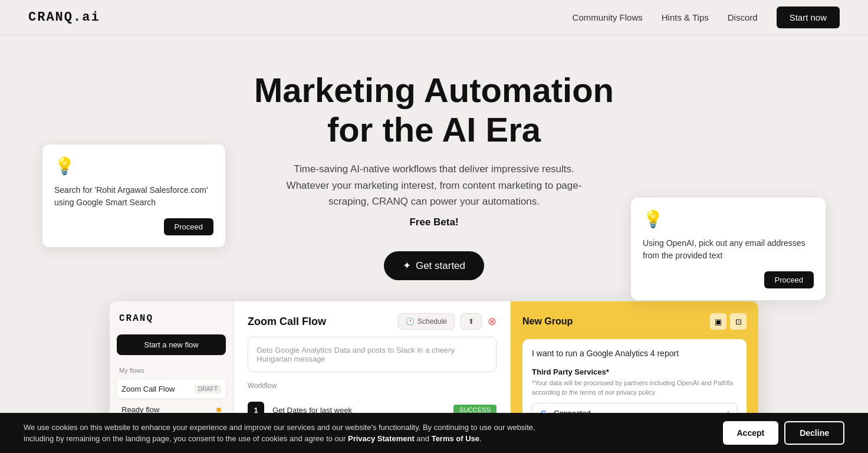 The image size is (868, 453). What do you see at coordinates (287, 322) in the screenshot?
I see `flow-title: Zoom Call Flow` at bounding box center [287, 322].